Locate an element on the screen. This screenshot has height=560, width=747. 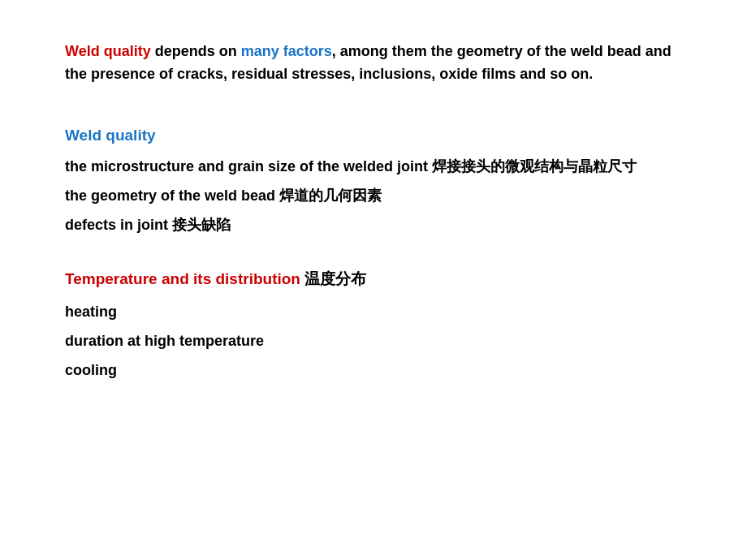
weld-quality-heading: Weld quality is located at coordinates (374, 136).